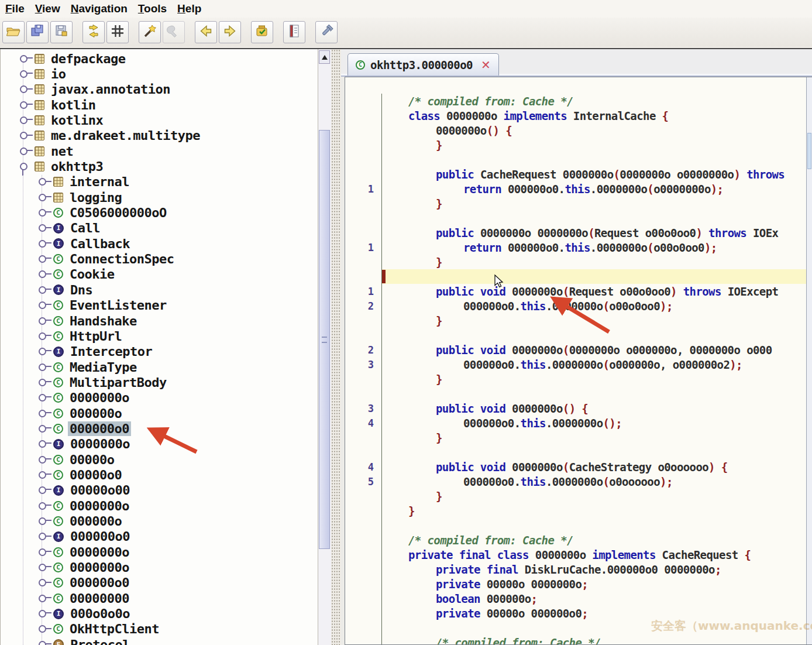 The width and height of the screenshot is (812, 645). Describe the element at coordinates (62, 151) in the screenshot. I see `tree-item-label: net` at that location.